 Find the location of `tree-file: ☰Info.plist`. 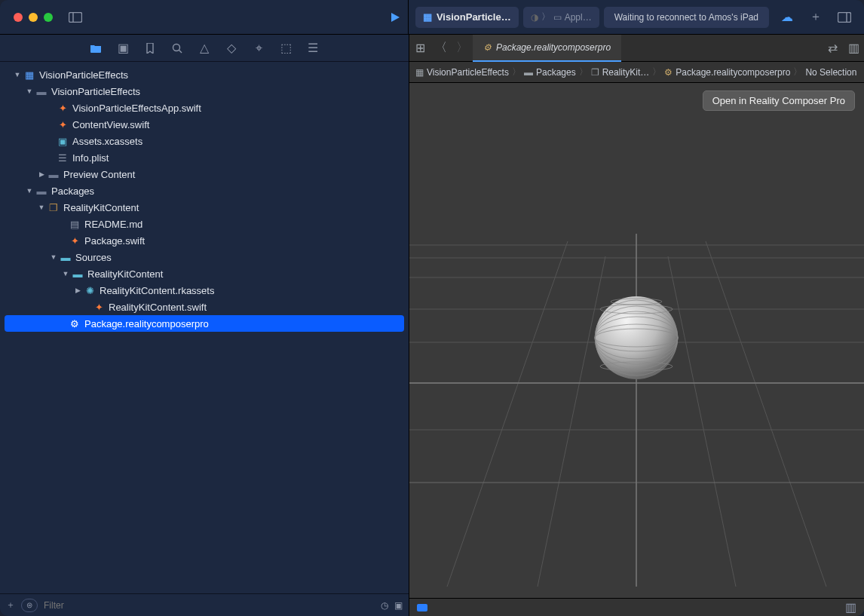

tree-file: ☰Info.plist is located at coordinates (204, 158).